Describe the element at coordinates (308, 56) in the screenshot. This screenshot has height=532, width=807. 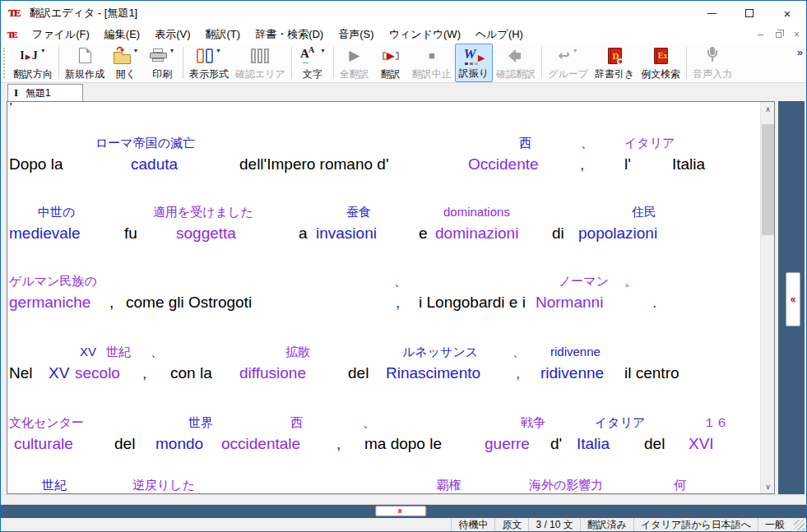
I see `character-icon: AA↔` at that location.